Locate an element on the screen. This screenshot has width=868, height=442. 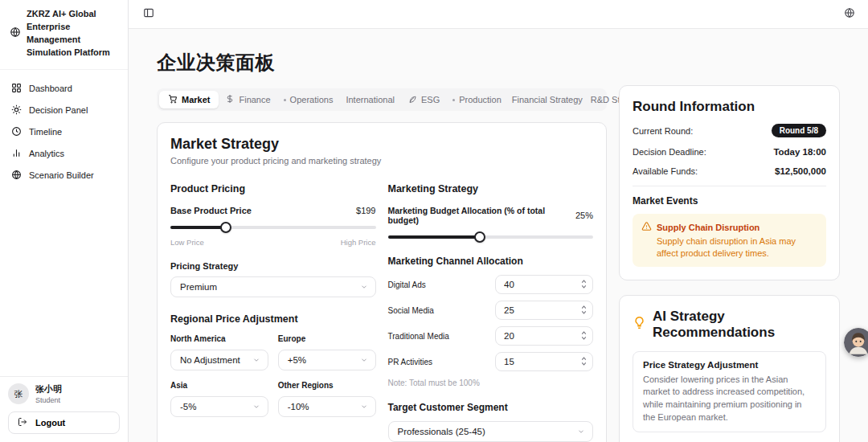
pricing-strategy-select: Premium is located at coordinates (273, 287).